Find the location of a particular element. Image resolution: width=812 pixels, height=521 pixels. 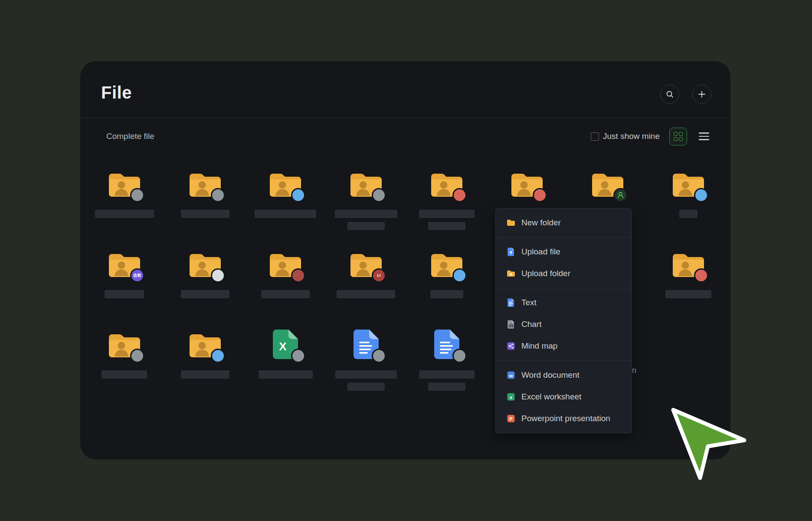

menu-item-word-document: wWord document is located at coordinates (564, 375).